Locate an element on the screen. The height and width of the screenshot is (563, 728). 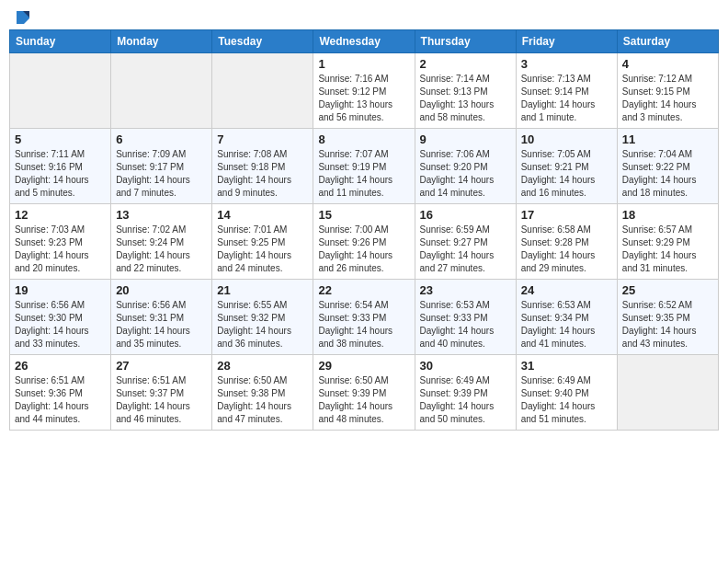
cell-date: 15 is located at coordinates (364, 215).